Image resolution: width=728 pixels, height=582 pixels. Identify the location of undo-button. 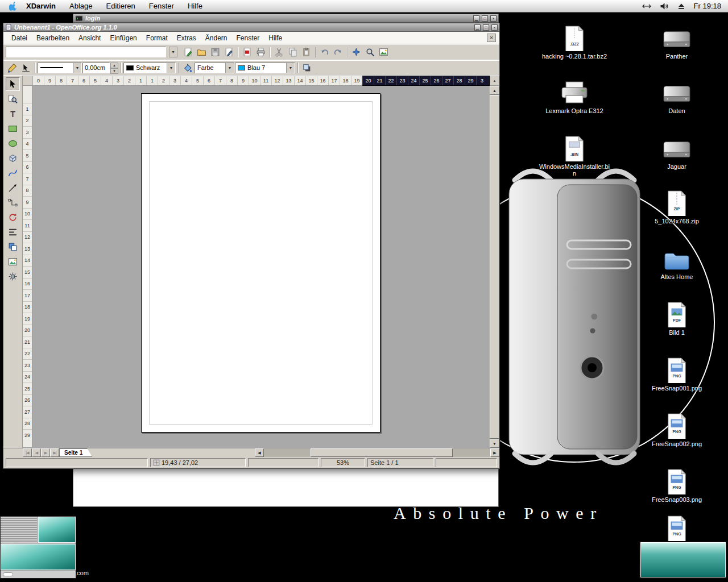
(324, 52).